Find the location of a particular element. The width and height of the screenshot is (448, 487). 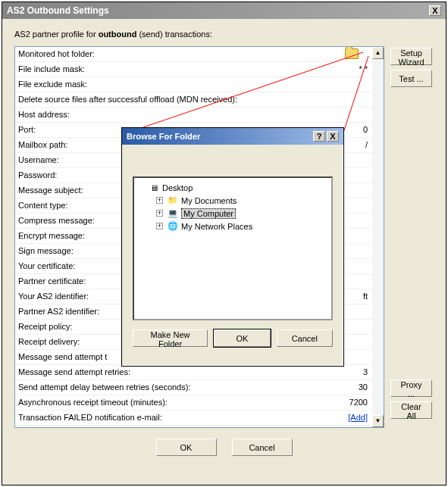

scroll-track is located at coordinates (378, 237).